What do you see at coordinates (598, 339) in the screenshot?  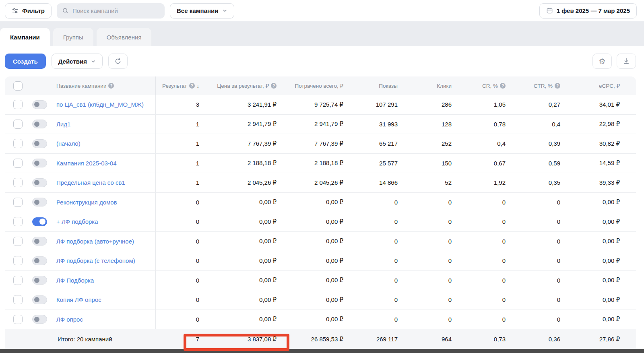 I see `total-ecpc: 27,86 ₽` at bounding box center [598, 339].